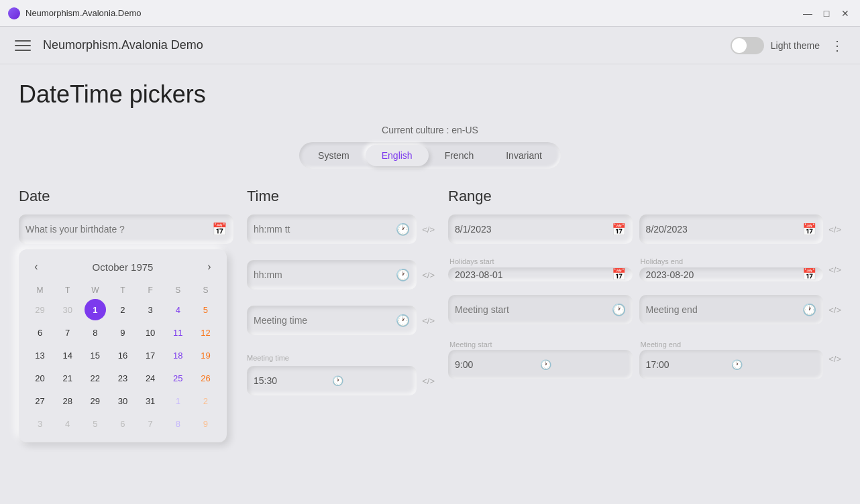 This screenshot has height=504, width=860. What do you see at coordinates (331, 381) in the screenshot?
I see `meeting-time-value-wrap: 15:30 🕐` at bounding box center [331, 381].